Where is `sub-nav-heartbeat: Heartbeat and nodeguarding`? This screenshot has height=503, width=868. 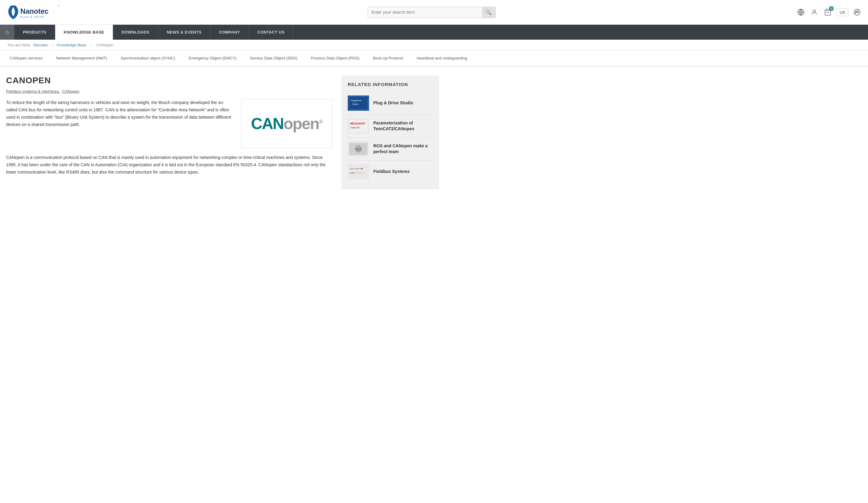 sub-nav-heartbeat: Heartbeat and nodeguarding is located at coordinates (442, 59).